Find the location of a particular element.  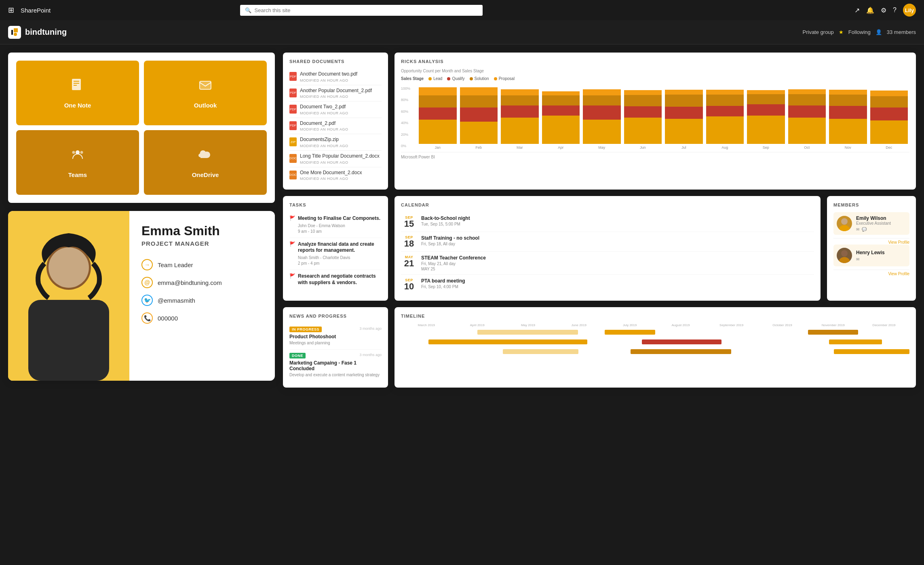

bar-jul-label: Jul is located at coordinates (684, 148).